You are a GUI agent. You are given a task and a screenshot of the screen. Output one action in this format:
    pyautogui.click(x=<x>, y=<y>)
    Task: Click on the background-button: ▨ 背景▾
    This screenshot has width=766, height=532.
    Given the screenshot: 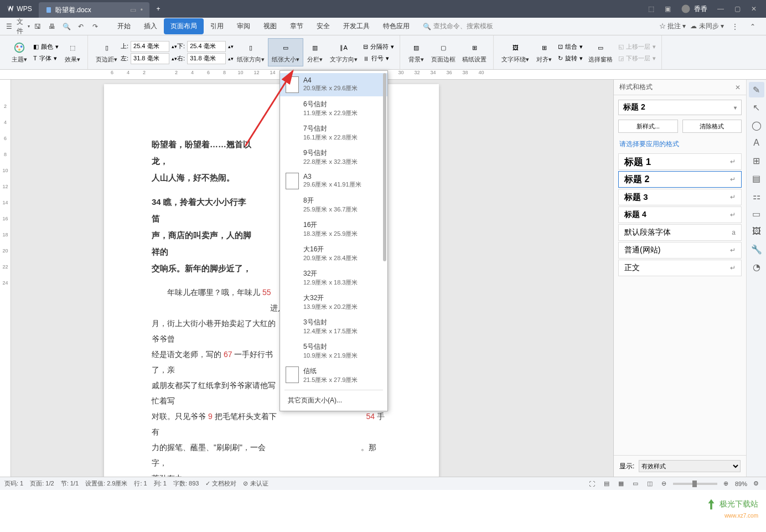 What is the action you would take?
    pyautogui.click(x=416, y=52)
    